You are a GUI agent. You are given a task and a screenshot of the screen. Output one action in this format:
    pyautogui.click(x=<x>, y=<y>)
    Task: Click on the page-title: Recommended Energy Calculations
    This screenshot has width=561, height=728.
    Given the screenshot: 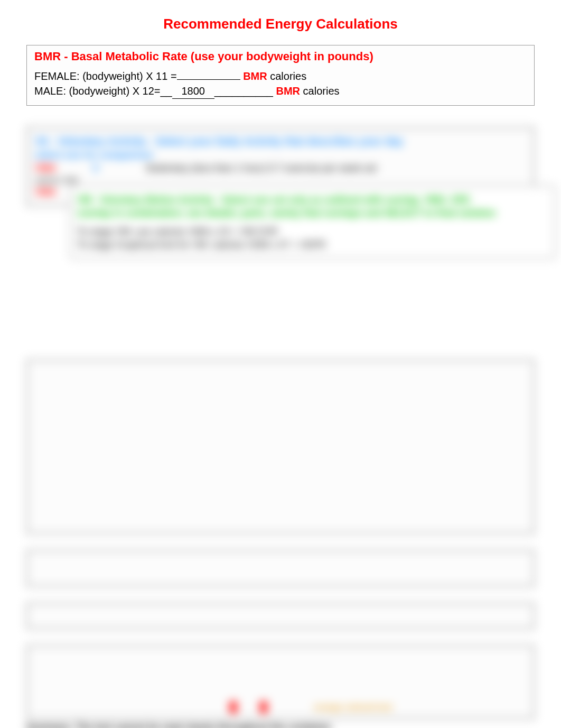 What is the action you would take?
    pyautogui.click(x=280, y=24)
    